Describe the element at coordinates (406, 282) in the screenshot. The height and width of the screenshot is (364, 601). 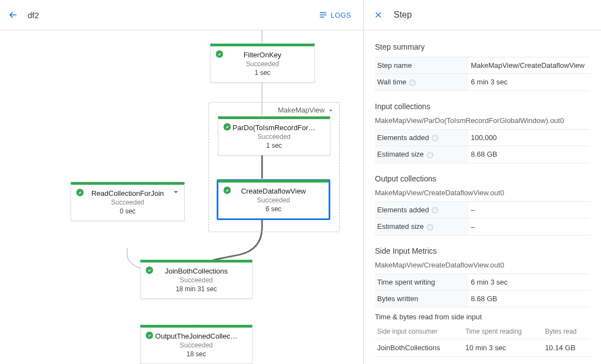
I see `label-time-writing: Time spent writing` at that location.